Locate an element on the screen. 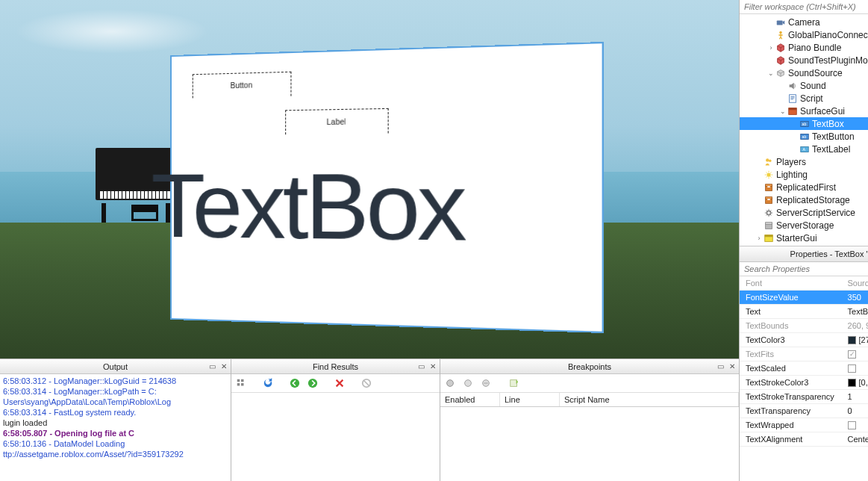 The image size is (868, 481). breakpoints-header: Breakpoints ▭ ✕ is located at coordinates (590, 367).